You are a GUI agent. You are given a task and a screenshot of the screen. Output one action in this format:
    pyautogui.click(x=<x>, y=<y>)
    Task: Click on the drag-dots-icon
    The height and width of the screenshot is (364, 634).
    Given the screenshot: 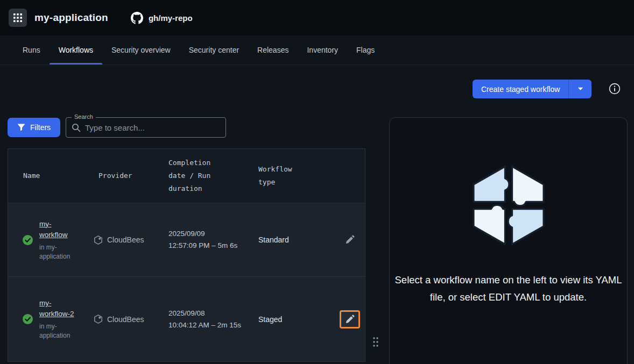 What is the action you would take?
    pyautogui.click(x=376, y=342)
    